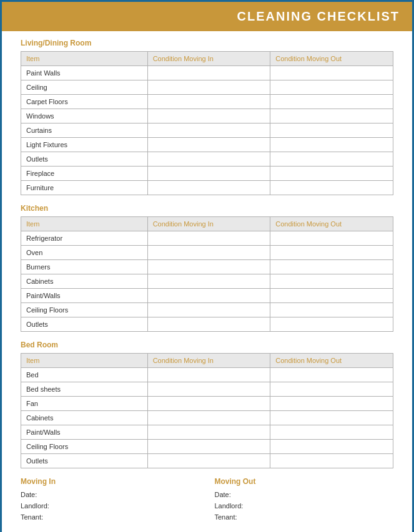 The image size is (414, 532). Describe the element at coordinates (207, 238) in the screenshot. I see `table-row: Refrigerator` at that location.